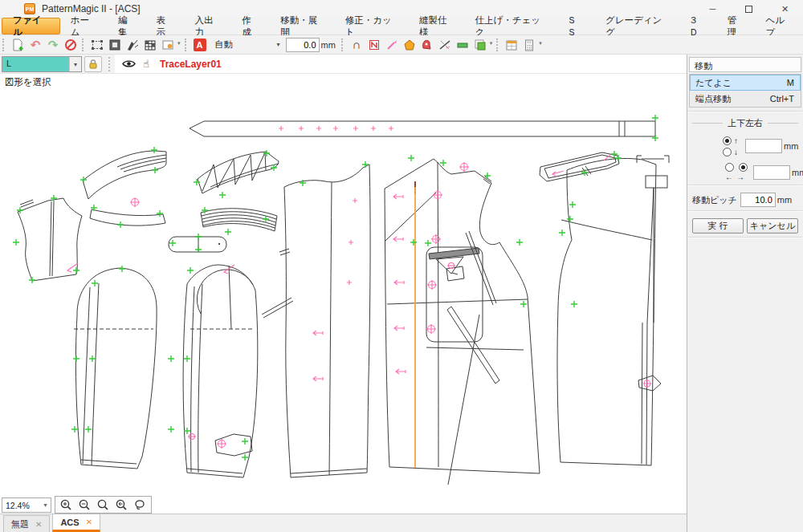 This screenshot has height=532, width=803. What do you see at coordinates (93, 64) in the screenshot?
I see `lock-button` at bounding box center [93, 64].